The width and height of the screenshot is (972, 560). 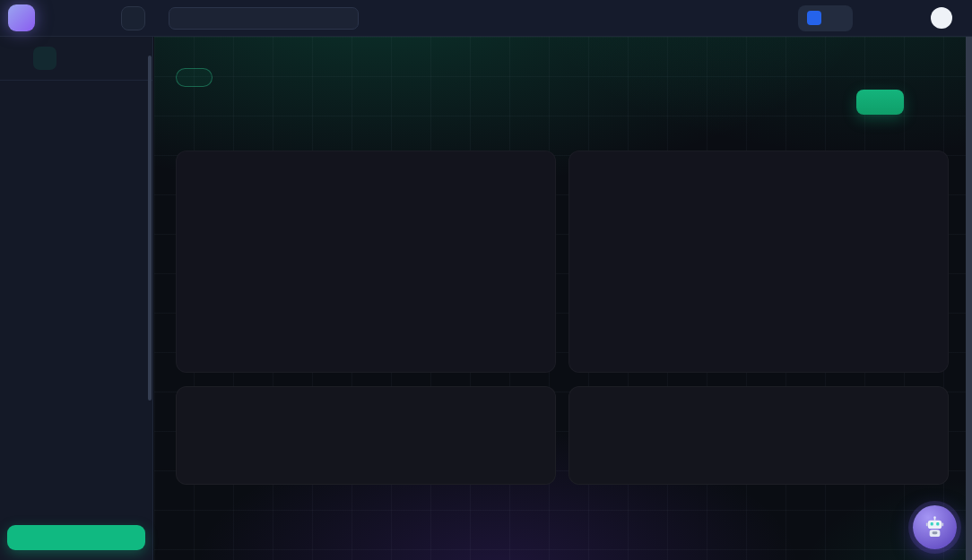 I want to click on notifications-button, so click(x=907, y=18).